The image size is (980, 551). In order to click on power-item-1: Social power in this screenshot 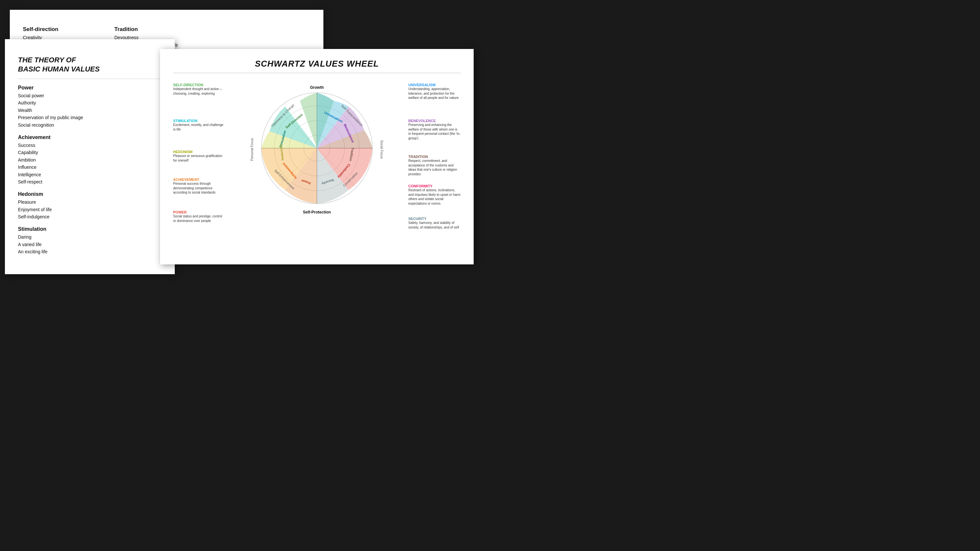, I will do `click(90, 96)`.